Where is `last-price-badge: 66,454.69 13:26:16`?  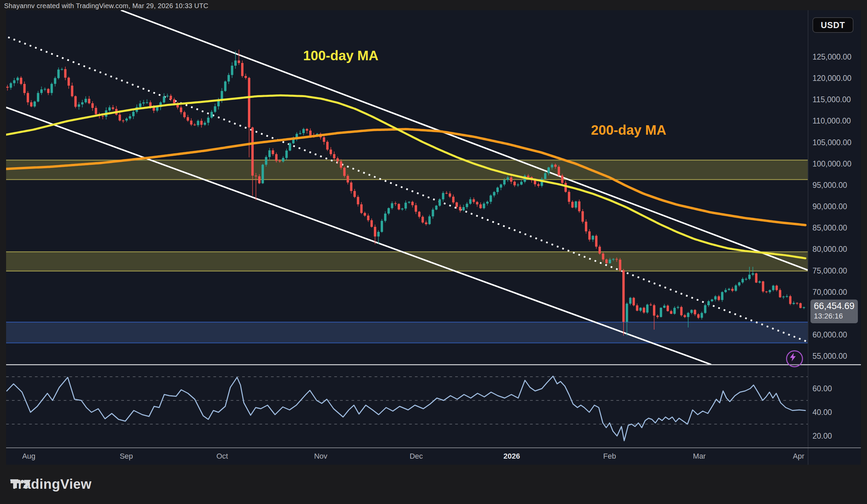 last-price-badge: 66,454.69 13:26:16 is located at coordinates (834, 311).